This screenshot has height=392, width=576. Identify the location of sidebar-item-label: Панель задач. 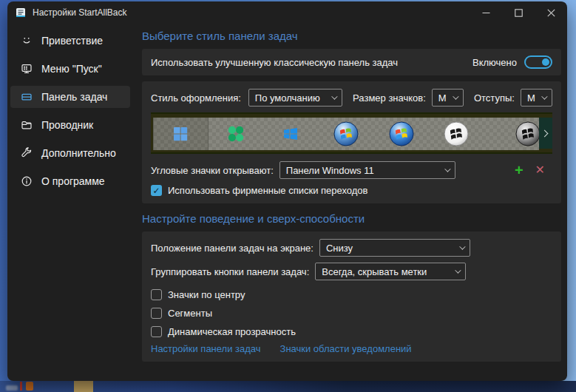
(74, 97).